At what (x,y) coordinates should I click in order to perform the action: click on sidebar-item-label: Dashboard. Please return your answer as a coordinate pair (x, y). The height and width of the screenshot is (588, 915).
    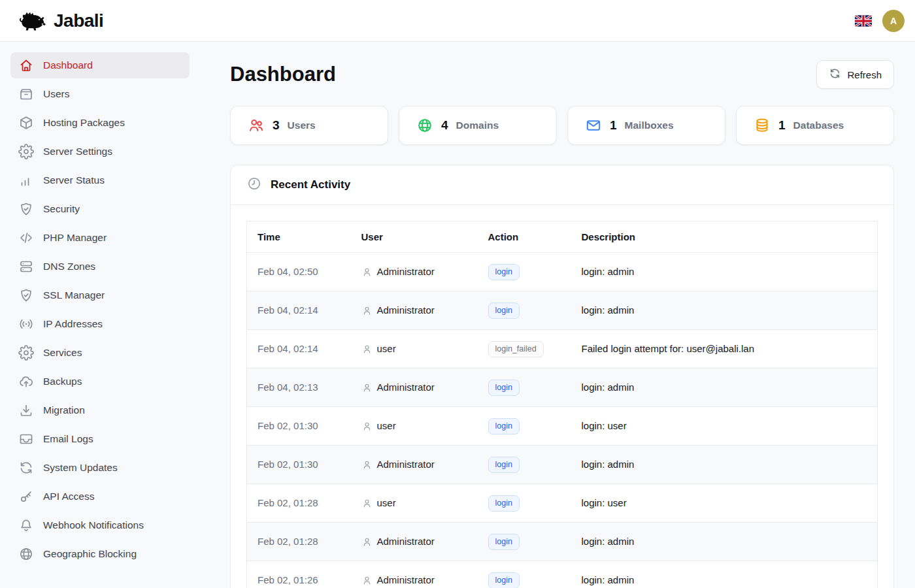
    Looking at the image, I should click on (68, 65).